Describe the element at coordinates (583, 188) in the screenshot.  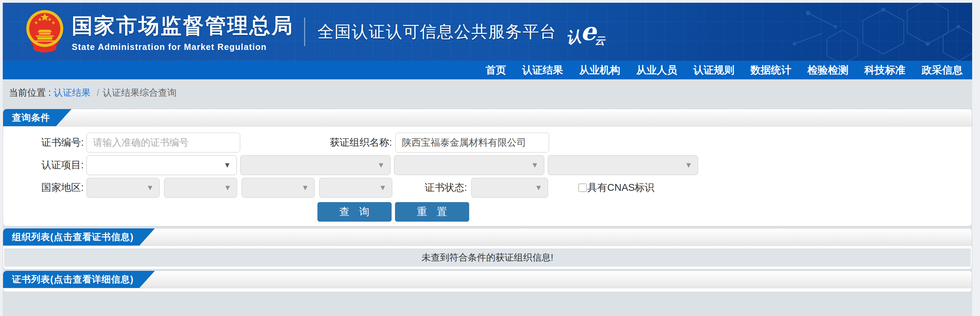
I see `cnas-checkbox` at that location.